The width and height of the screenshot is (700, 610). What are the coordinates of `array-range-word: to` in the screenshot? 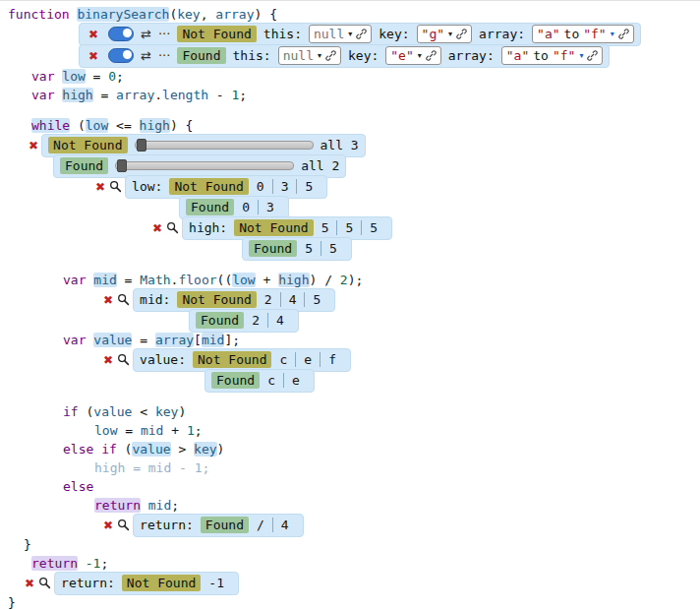 It's located at (541, 55).